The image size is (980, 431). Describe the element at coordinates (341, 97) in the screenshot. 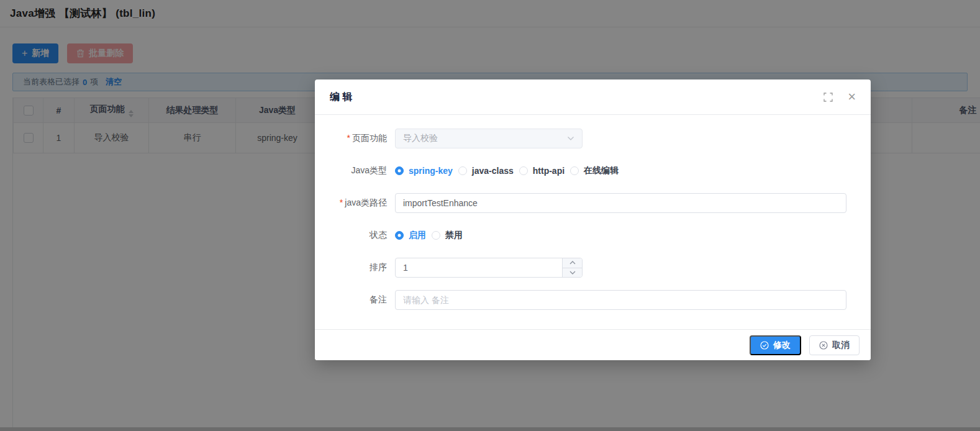

I see `modal-title: 编 辑` at that location.